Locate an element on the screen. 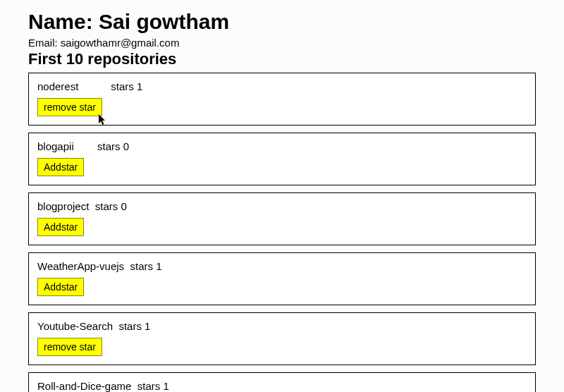  repo-info-line: blogproject stars 0 is located at coordinates (282, 206).